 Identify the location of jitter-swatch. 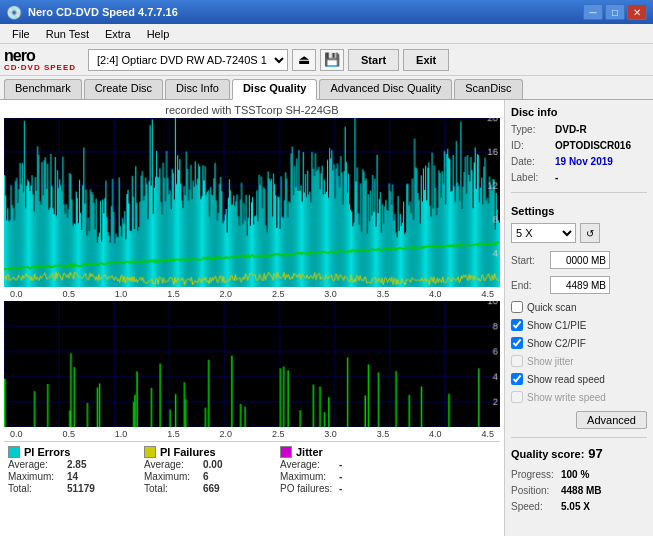
(286, 452).